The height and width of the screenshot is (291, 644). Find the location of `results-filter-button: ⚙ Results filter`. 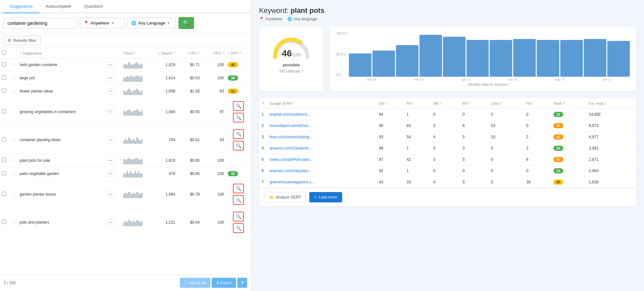

results-filter-button: ⚙ Results filter is located at coordinates (22, 41).